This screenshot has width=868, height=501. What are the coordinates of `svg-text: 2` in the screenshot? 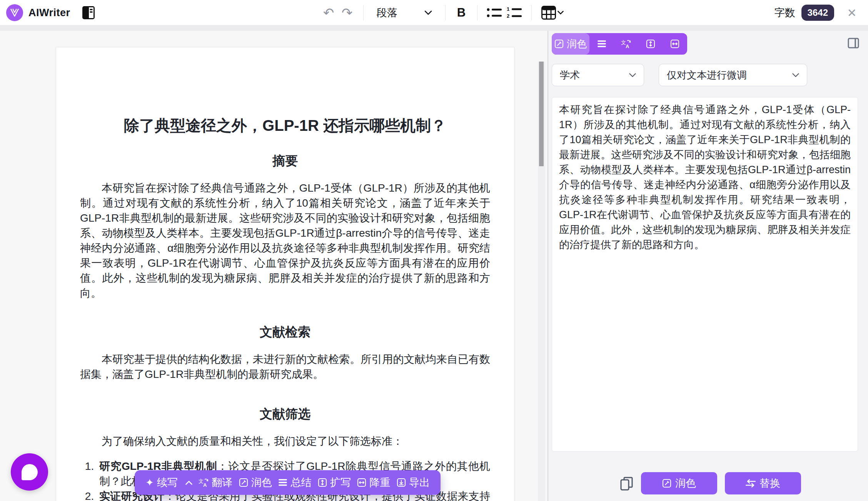 It's located at (508, 16).